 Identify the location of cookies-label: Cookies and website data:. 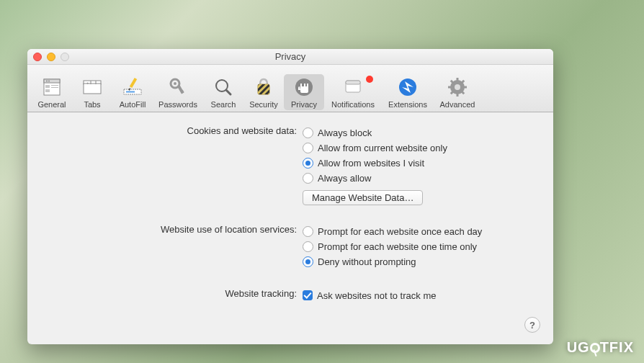
(173, 166).